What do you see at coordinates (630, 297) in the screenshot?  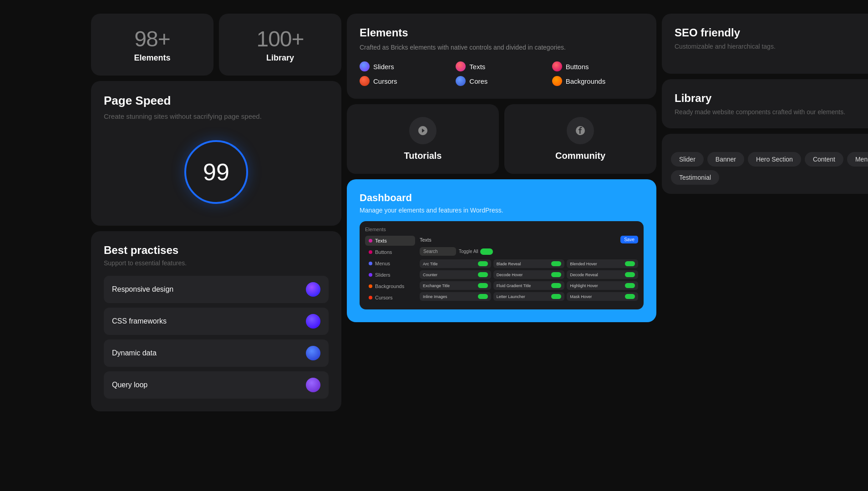 I see `toggle-mask-hover` at bounding box center [630, 297].